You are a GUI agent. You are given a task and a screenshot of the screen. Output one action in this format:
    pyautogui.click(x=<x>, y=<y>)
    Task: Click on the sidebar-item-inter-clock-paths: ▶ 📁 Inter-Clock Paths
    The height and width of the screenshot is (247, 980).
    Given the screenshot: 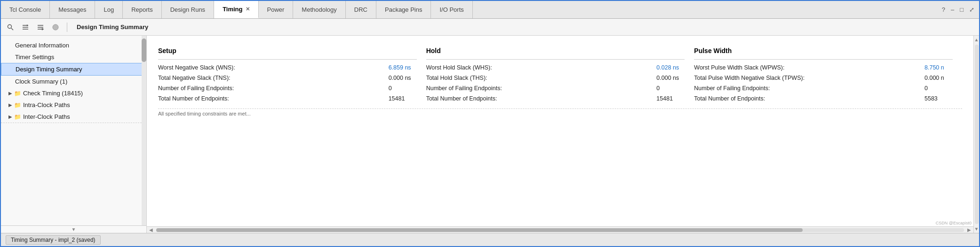 What is the action you would take?
    pyautogui.click(x=73, y=117)
    